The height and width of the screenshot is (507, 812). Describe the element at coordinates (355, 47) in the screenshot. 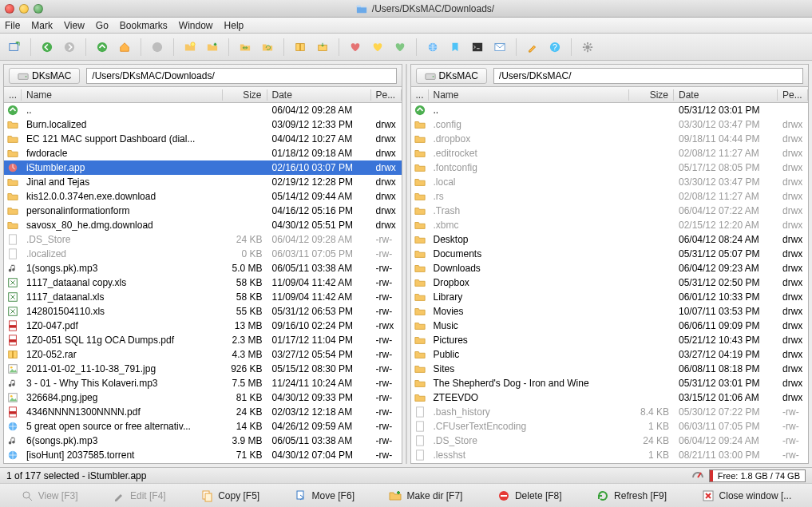

I see `heart-red-icon` at that location.